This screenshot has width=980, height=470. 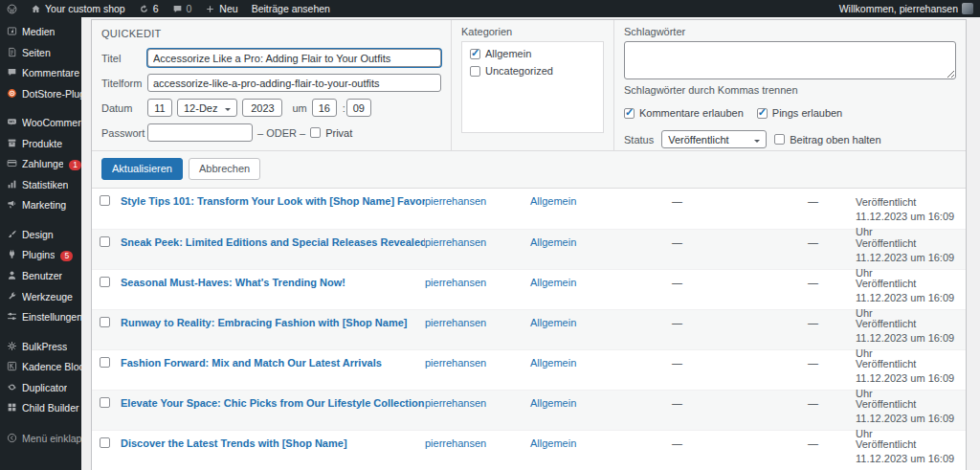 I want to click on sticky-toggle: Beitrag oben halten, so click(x=827, y=140).